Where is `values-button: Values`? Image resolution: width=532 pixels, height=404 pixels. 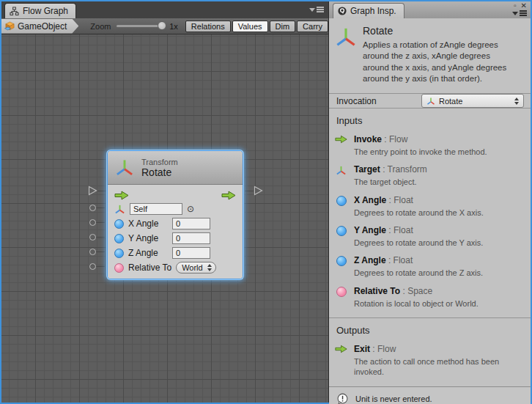
values-button: Values is located at coordinates (251, 26).